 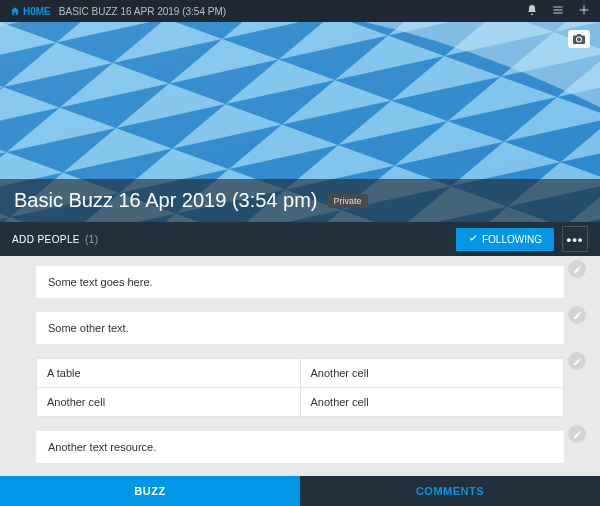 What do you see at coordinates (300, 447) in the screenshot?
I see `resource-block: Another text resource.` at bounding box center [300, 447].